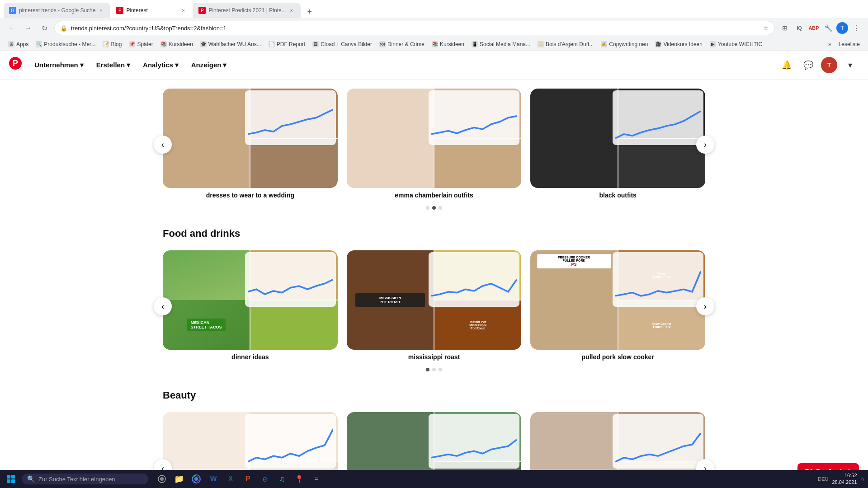 This screenshot has width=868, height=488. What do you see at coordinates (209, 65) in the screenshot?
I see `nav-menu-anzeigen: Anzeigen ▾` at bounding box center [209, 65].